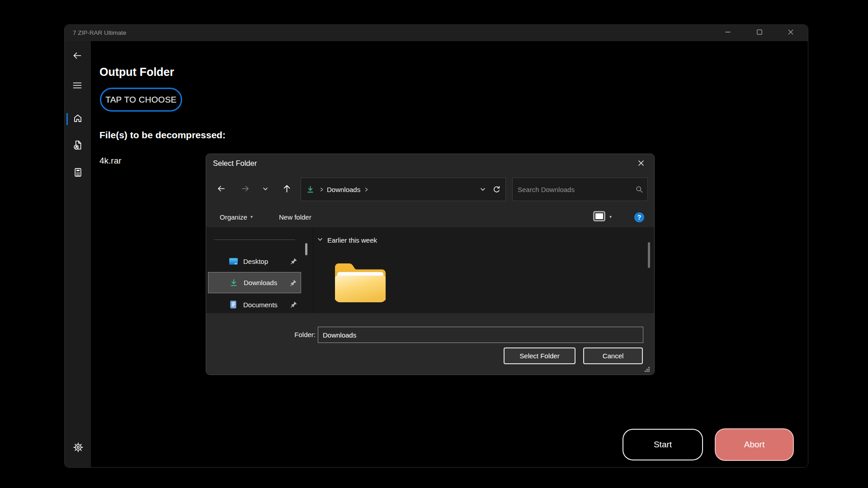 The width and height of the screenshot is (868, 488). Describe the element at coordinates (295, 217) in the screenshot. I see `new-folder-button: New folder` at that location.